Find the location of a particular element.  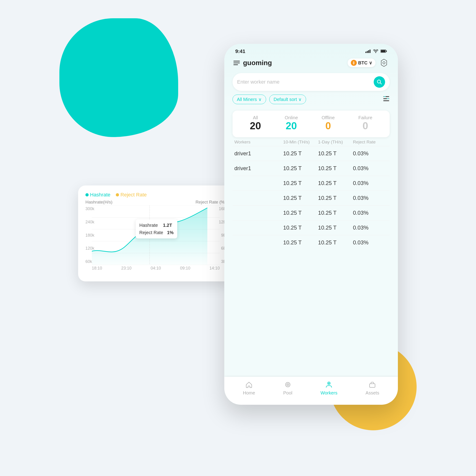

stat-offline: Offline 0 is located at coordinates (328, 123).